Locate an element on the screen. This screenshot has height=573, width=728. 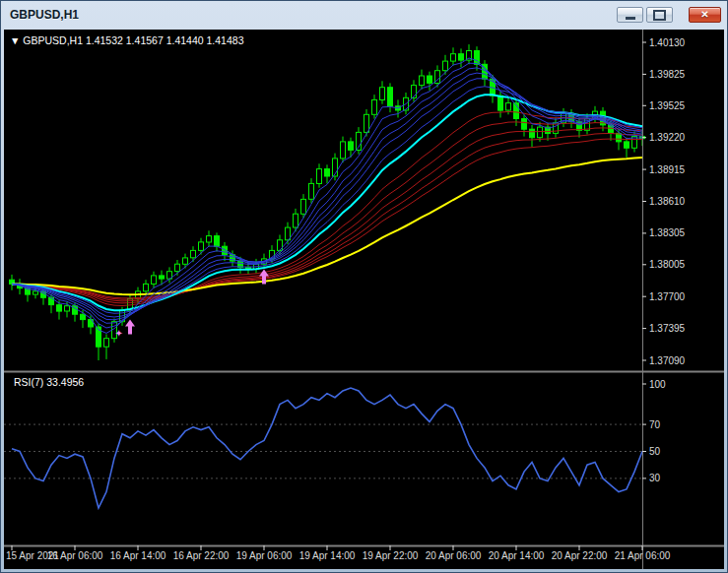
svg-text: 20 Apr 14:00 is located at coordinates (516, 555).